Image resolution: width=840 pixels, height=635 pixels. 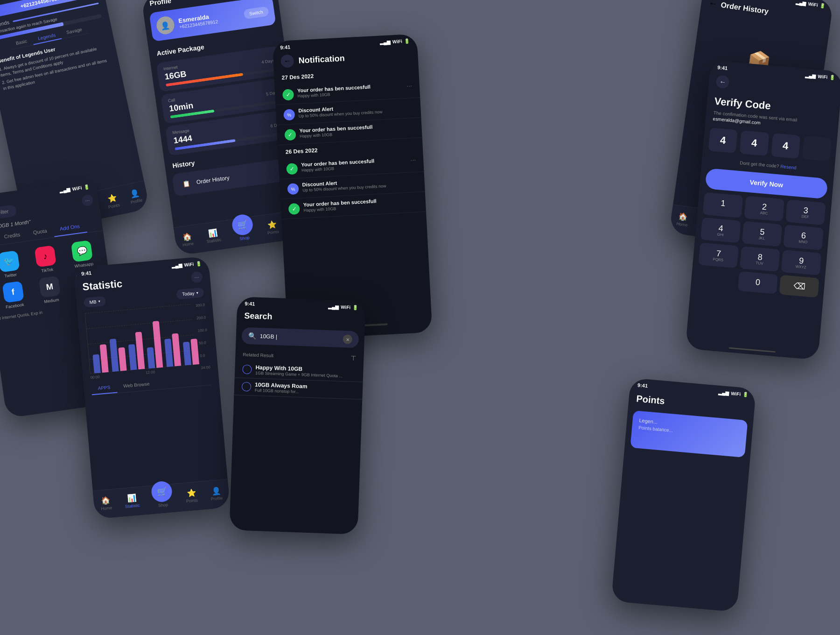 What do you see at coordinates (293, 189) in the screenshot?
I see `discount-icon-2: %` at bounding box center [293, 189].